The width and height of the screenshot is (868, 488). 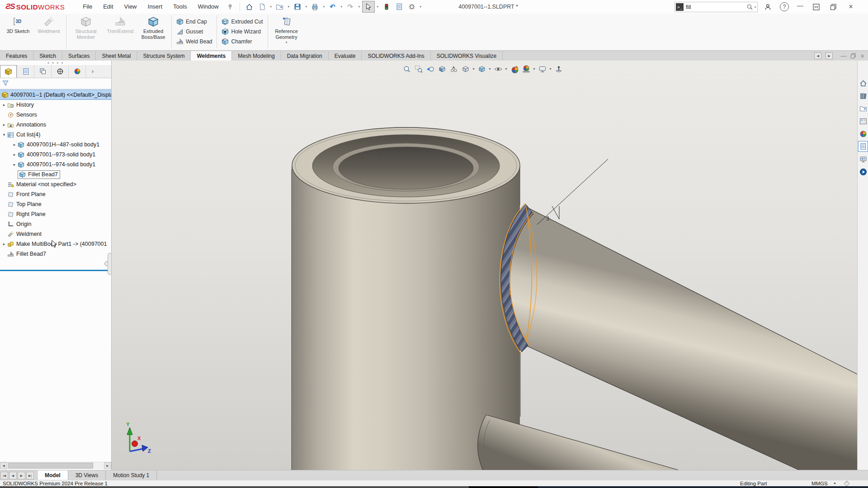 I want to click on tab-weldments: Weldments, so click(x=212, y=56).